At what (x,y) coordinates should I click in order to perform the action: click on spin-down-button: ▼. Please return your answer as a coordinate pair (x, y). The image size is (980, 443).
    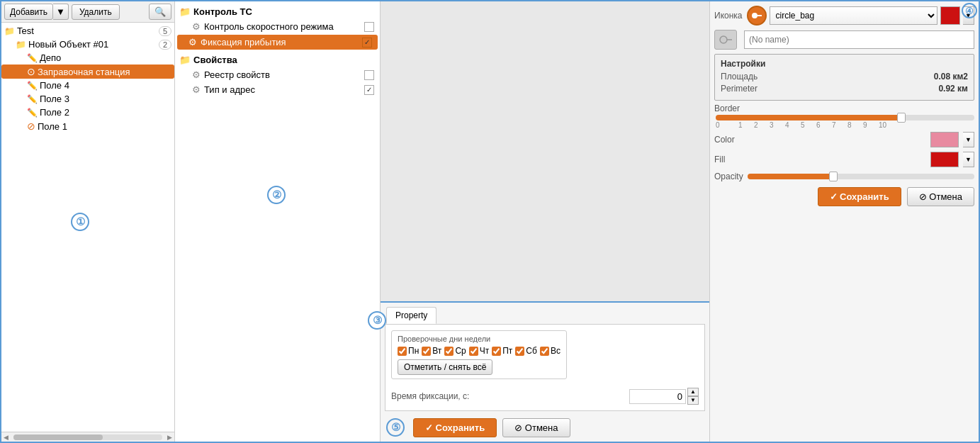
    Looking at the image, I should click on (693, 400).